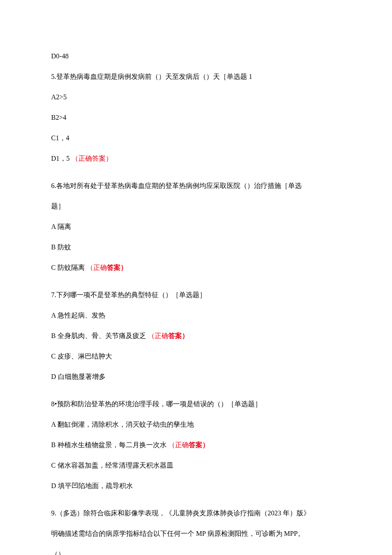  What do you see at coordinates (196, 118) in the screenshot?
I see `q5-option-b: B2>4` at bounding box center [196, 118].